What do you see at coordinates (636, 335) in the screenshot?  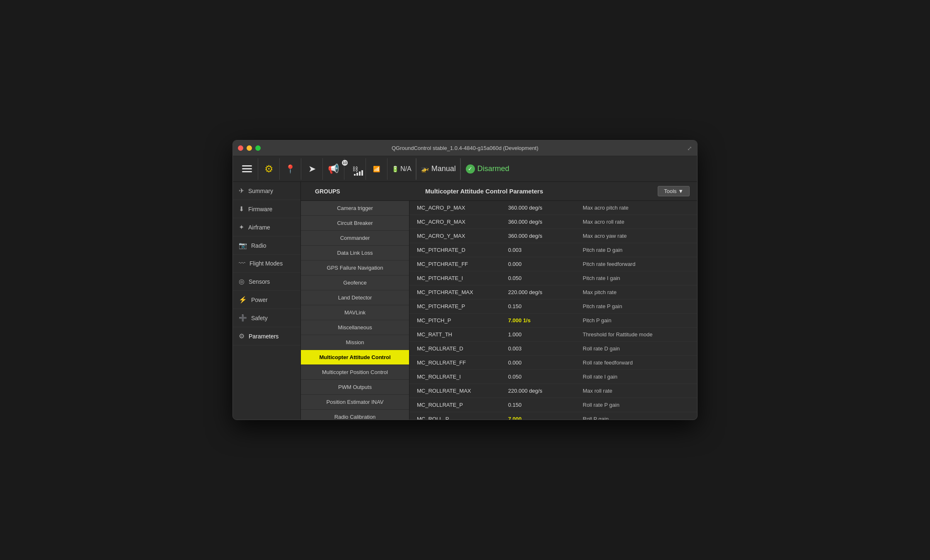 I see `param-desc: Threshold for Rattitude mode` at bounding box center [636, 335].